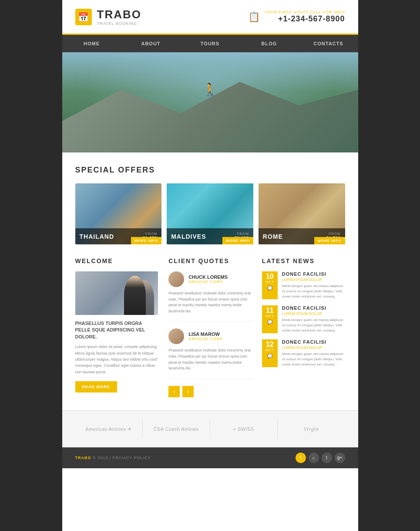  What do you see at coordinates (109, 429) in the screenshot?
I see `american-airlines-logo: American Airlines ✈` at bounding box center [109, 429].